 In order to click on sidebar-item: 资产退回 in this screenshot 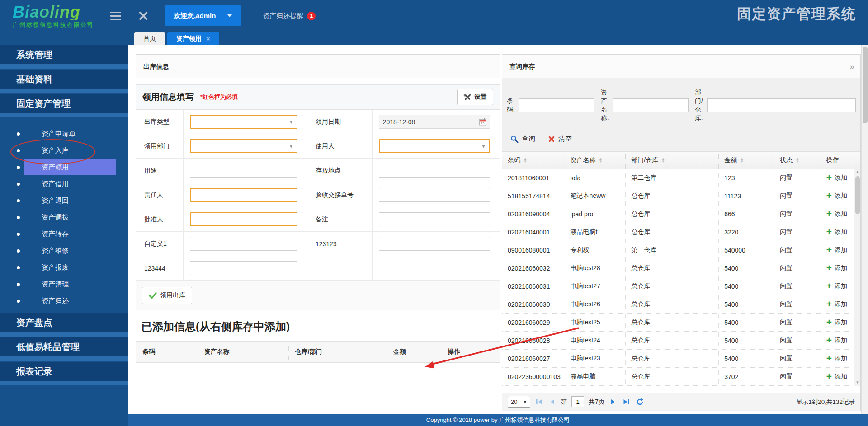, I will do `click(64, 201)`.